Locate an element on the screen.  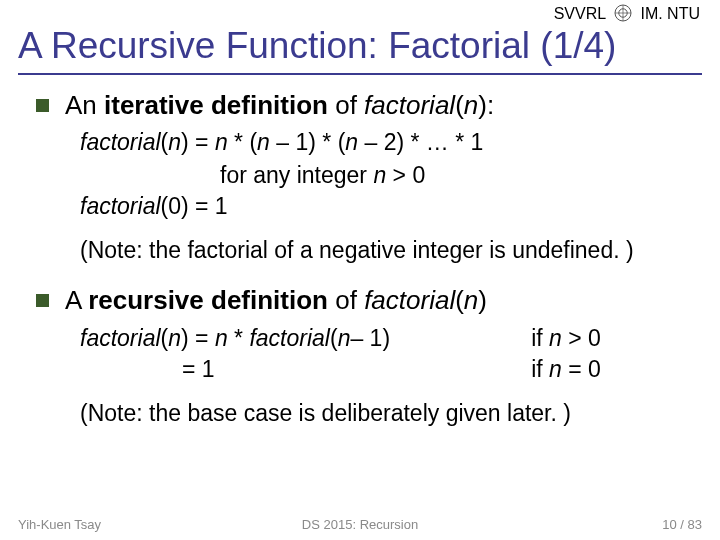
iter-line2: for any integer n > 0 is located at coordinates (386, 176).